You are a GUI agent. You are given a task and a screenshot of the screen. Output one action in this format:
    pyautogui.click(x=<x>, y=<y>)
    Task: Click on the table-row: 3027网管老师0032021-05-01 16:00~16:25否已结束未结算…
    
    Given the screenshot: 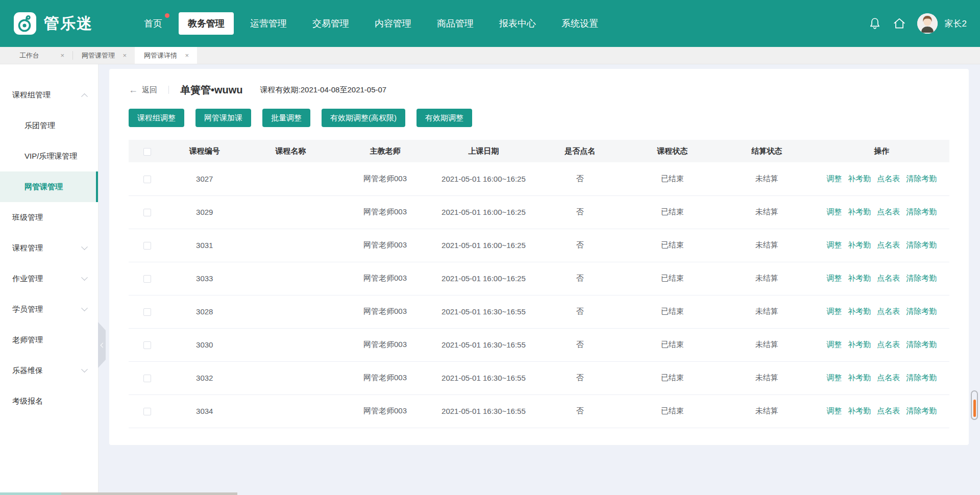 What is the action you would take?
    pyautogui.click(x=539, y=179)
    